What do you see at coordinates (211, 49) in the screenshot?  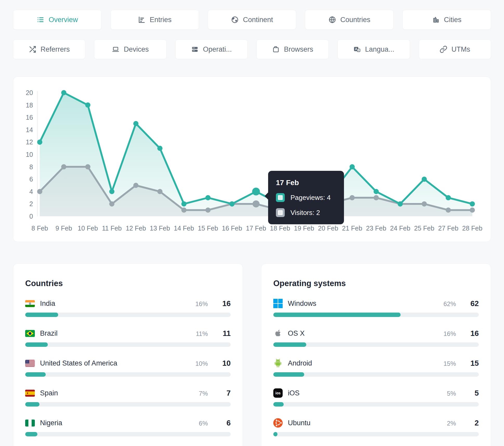 I see `tab-operating-systems: Operati...` at bounding box center [211, 49].